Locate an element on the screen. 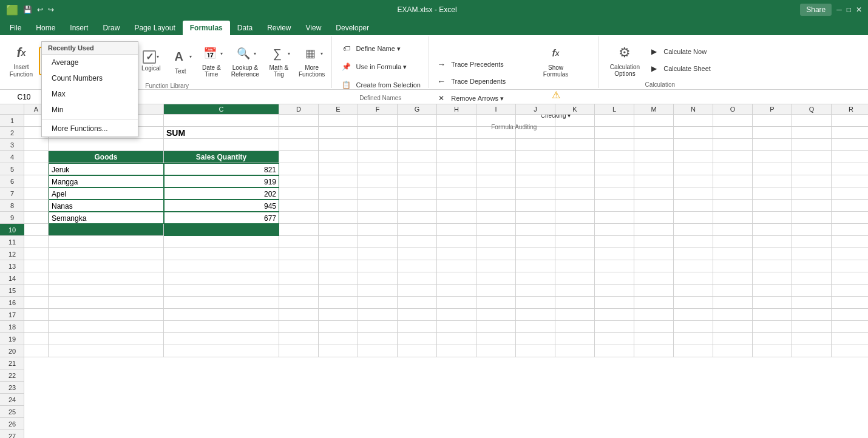  cell-q7 is located at coordinates (812, 194).